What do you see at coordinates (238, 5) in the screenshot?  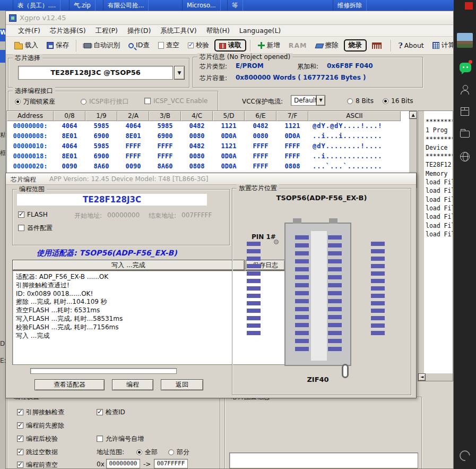 I see `taskbar: 表（员工）.... 气.zip 有限公司抢... Microso... 等 维修…` at bounding box center [238, 5].